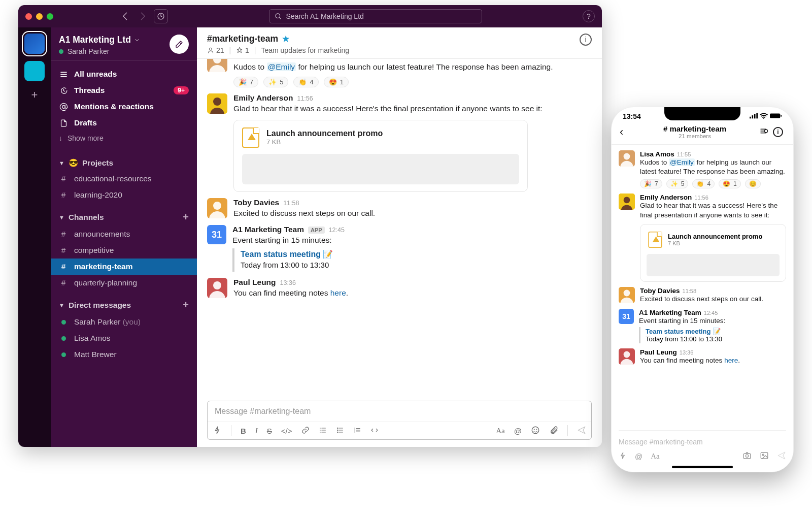 This screenshot has width=812, height=516. What do you see at coordinates (399, 208) in the screenshot?
I see `message: Toby Davies11:58 Excited to discuss next…` at bounding box center [399, 208].